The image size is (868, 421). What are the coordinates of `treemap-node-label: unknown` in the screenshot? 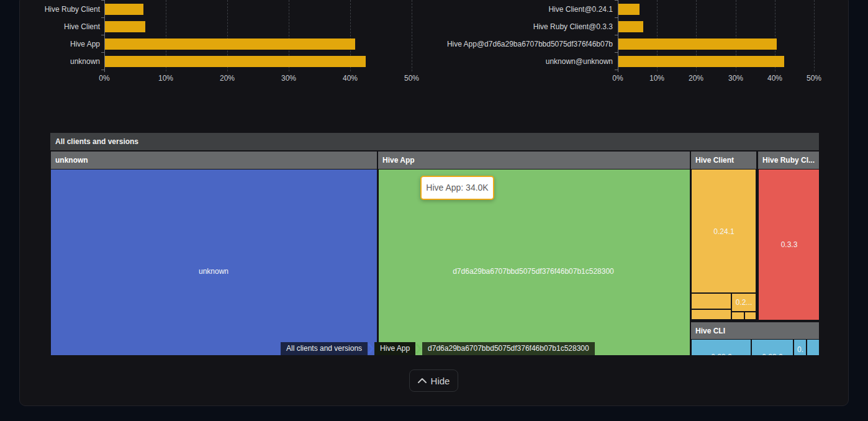 It's located at (214, 271).